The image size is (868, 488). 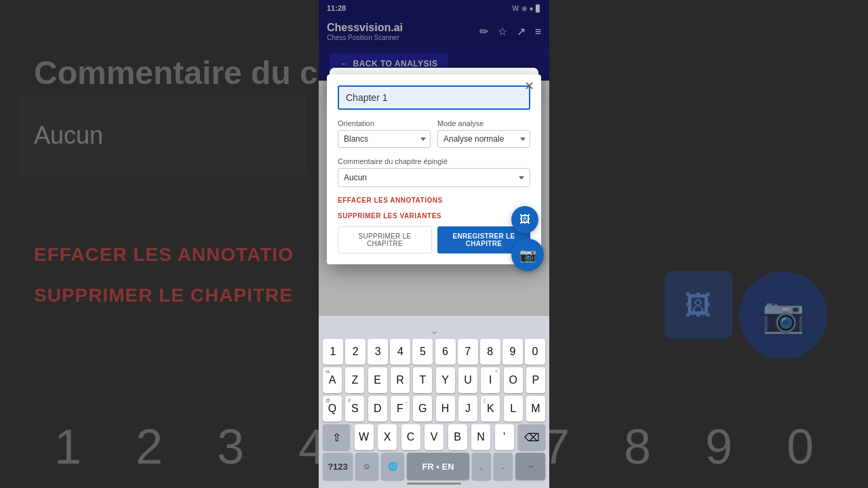 I want to click on key-M: M, so click(x=536, y=409).